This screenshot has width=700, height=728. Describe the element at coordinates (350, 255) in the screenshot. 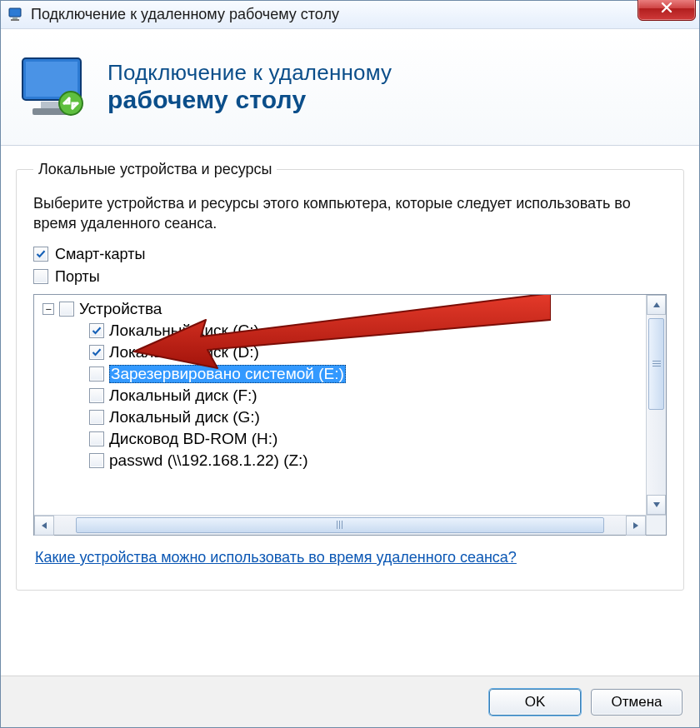

I see `top-check-row: Смарт-карты` at that location.